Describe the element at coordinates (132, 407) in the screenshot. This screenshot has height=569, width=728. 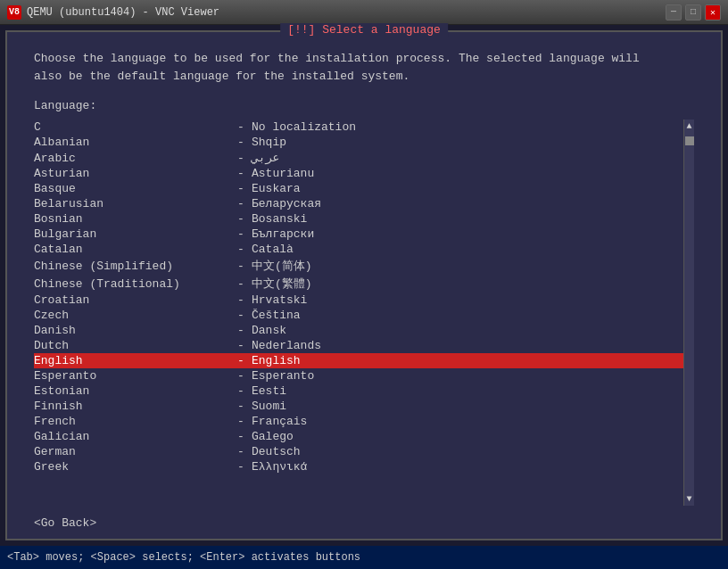
I see `language-name: Finnish` at that location.